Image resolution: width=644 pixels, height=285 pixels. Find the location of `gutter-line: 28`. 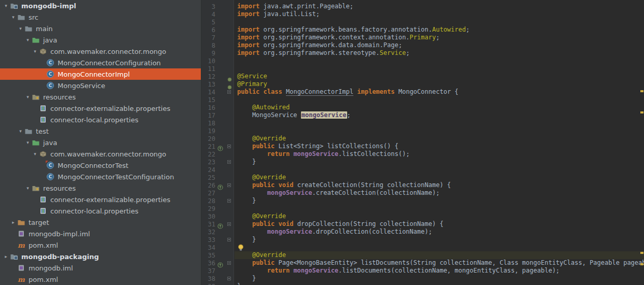

gutter-line: 28 is located at coordinates (218, 201).